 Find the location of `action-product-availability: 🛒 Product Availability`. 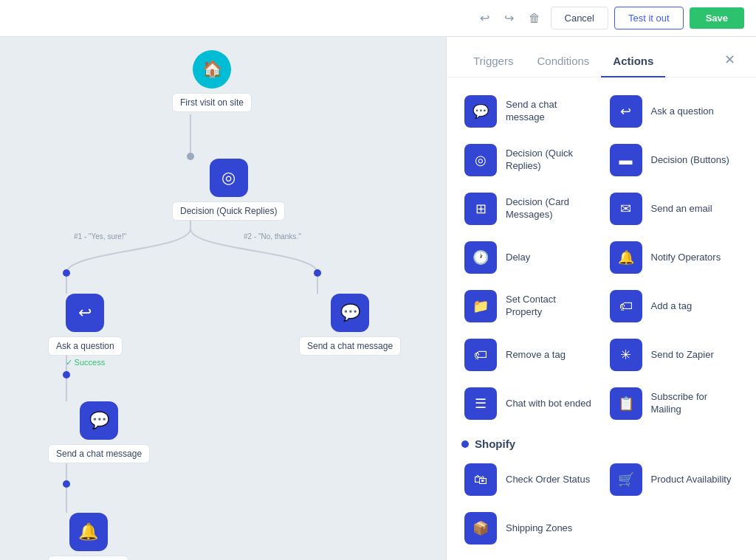

action-product-availability: 🛒 Product Availability is located at coordinates (675, 480).